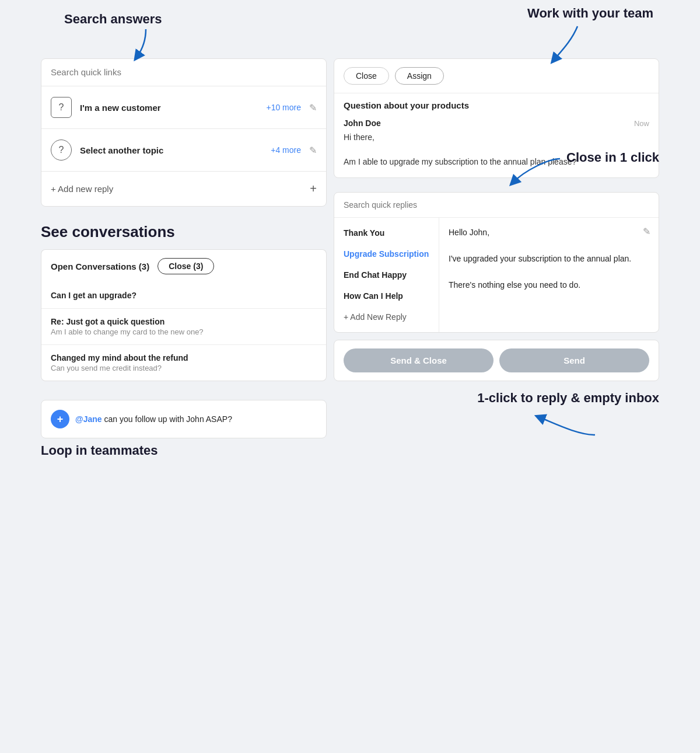 Image resolution: width=700 pixels, height=753 pixels. I want to click on annotation-work-team: Work with your team, so click(590, 13).